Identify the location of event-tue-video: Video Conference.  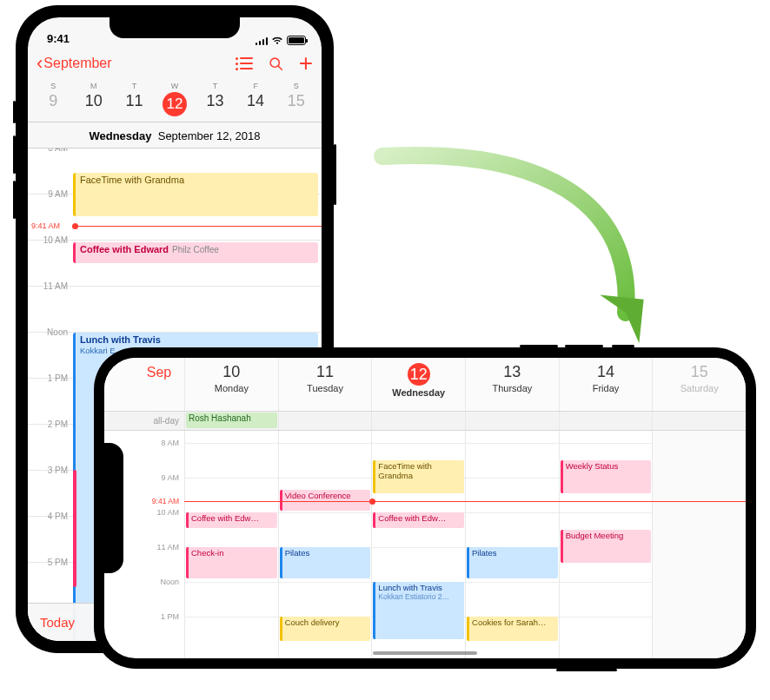
(325, 500).